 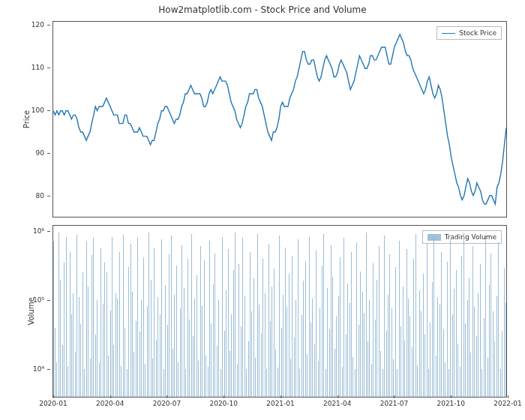 What do you see at coordinates (394, 404) in the screenshot?
I see `xtick: 2021-07` at bounding box center [394, 404].